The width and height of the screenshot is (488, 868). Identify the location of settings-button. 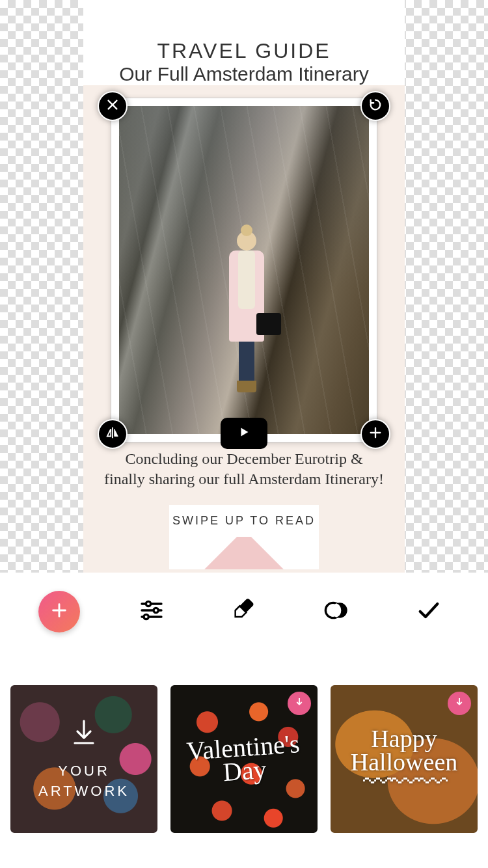
(152, 612).